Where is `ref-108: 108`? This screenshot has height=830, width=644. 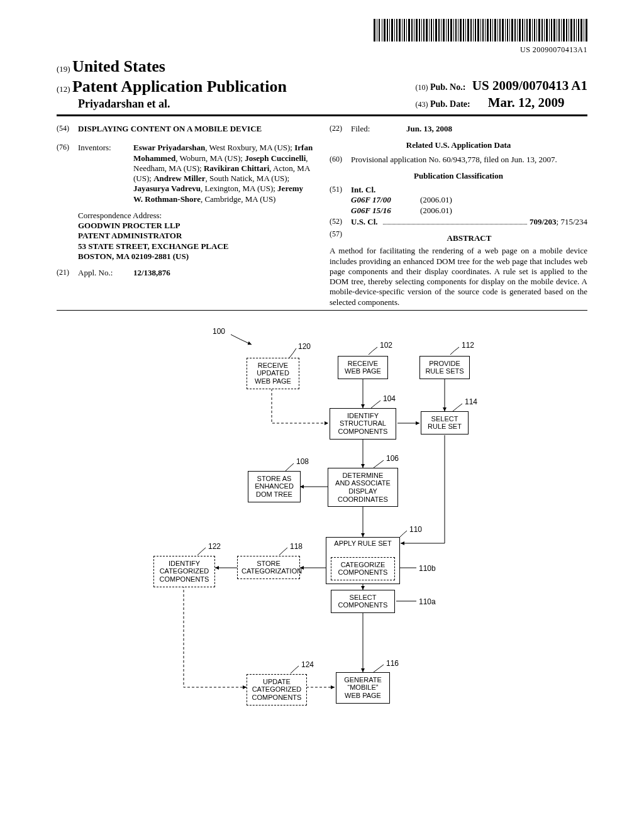
ref-108: 108 is located at coordinates (303, 462).